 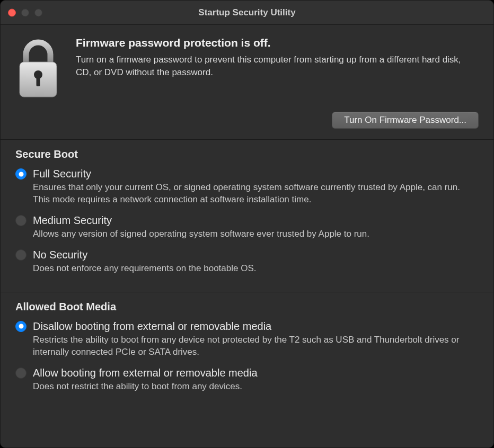 What do you see at coordinates (255, 174) in the screenshot?
I see `option-label: Full Security` at bounding box center [255, 174].